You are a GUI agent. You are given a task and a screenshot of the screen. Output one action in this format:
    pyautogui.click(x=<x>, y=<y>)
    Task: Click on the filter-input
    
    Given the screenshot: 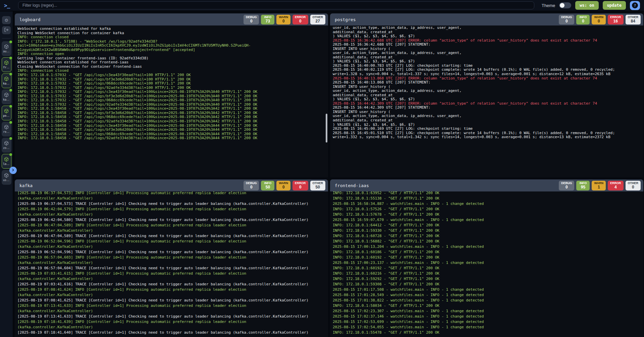 What is the action you would take?
    pyautogui.click(x=276, y=5)
    